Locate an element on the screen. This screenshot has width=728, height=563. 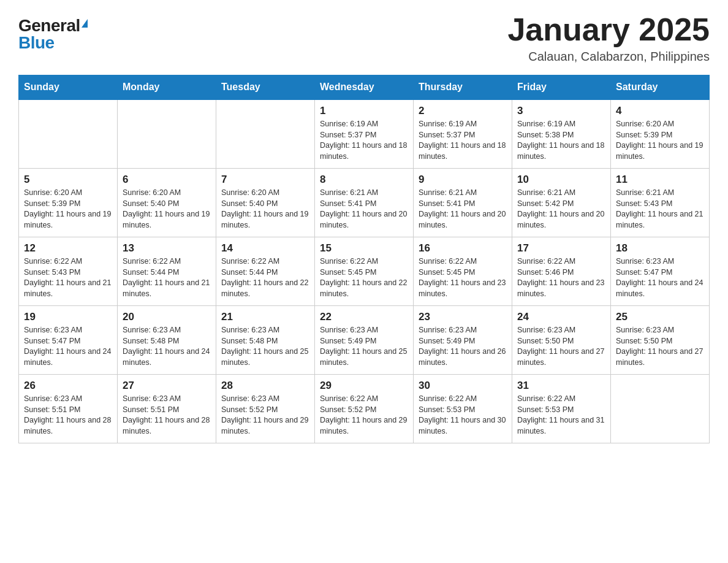
day-number: 21 is located at coordinates (265, 317).